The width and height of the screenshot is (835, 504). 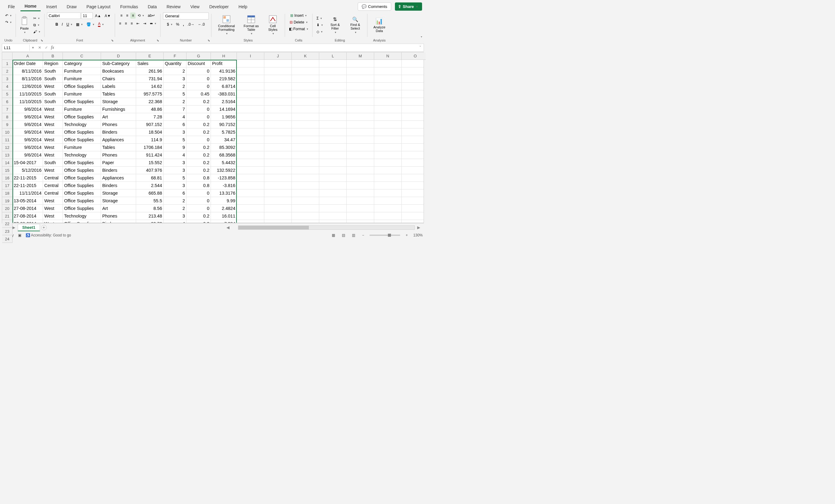 What do you see at coordinates (33, 47) in the screenshot?
I see `name-box-dropdown: ▾` at bounding box center [33, 47].